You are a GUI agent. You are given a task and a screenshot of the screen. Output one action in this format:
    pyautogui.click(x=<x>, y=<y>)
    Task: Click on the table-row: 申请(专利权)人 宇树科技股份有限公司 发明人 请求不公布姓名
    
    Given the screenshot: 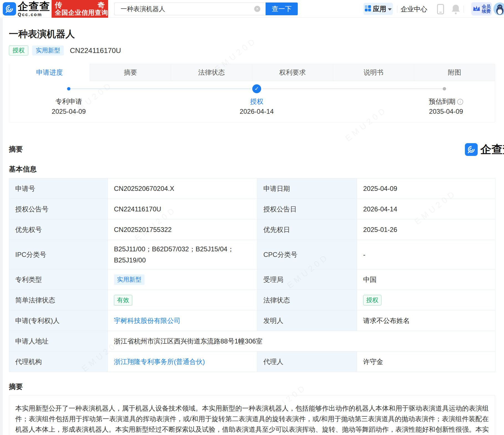 What is the action you would take?
    pyautogui.click(x=252, y=321)
    